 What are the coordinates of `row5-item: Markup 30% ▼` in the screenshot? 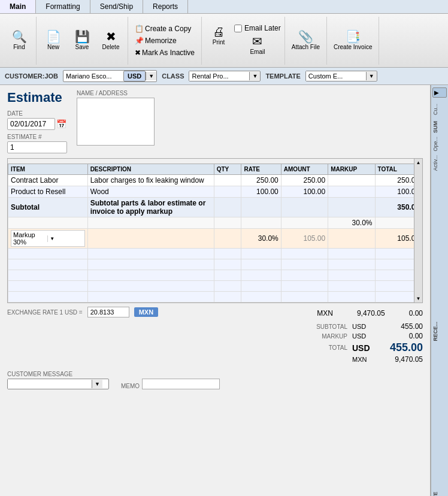 It's located at (48, 238).